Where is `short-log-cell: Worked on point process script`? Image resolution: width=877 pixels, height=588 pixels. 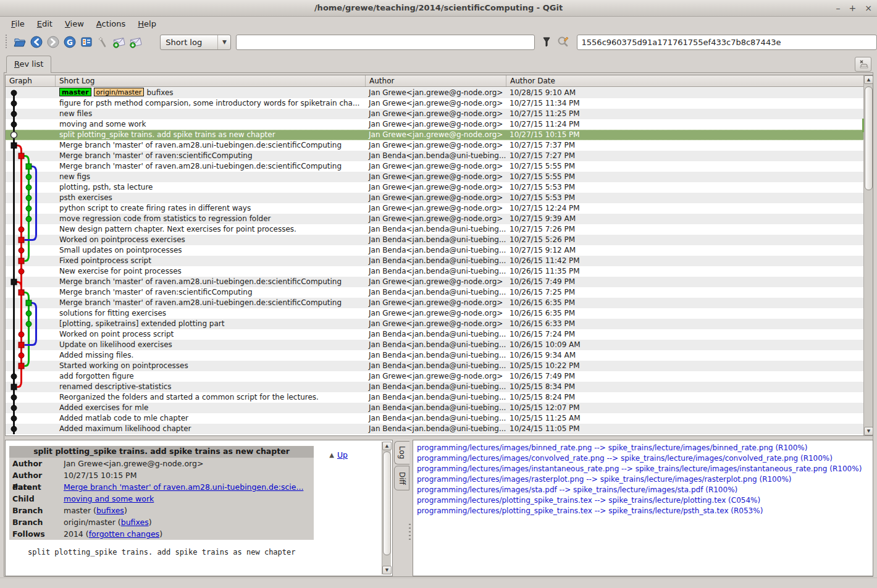
short-log-cell: Worked on point process script is located at coordinates (211, 335).